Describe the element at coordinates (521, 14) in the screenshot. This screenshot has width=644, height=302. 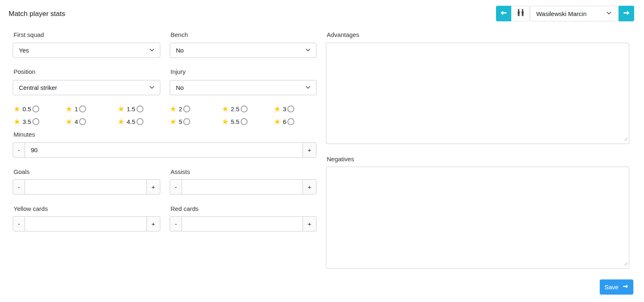
I see `players-list-button` at that location.